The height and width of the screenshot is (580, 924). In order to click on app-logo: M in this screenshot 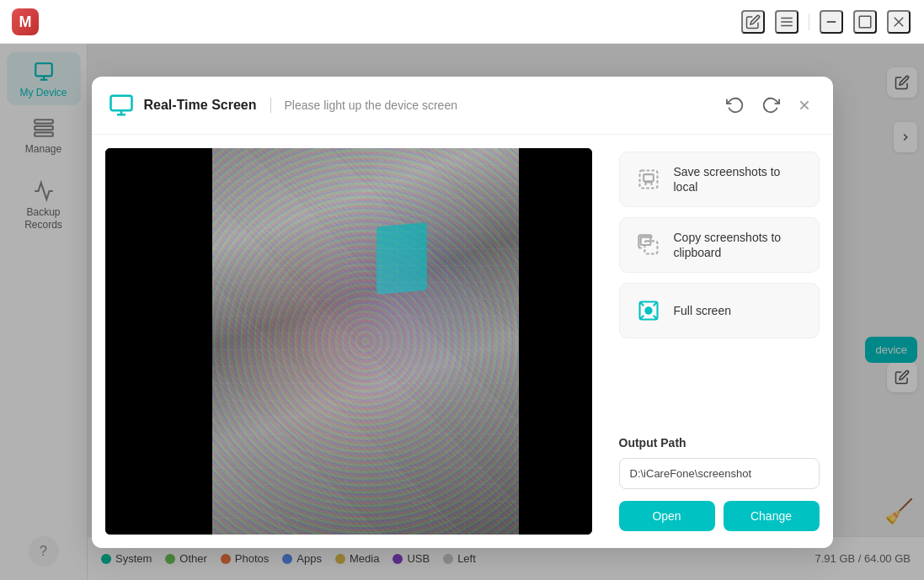, I will do `click(25, 22)`.